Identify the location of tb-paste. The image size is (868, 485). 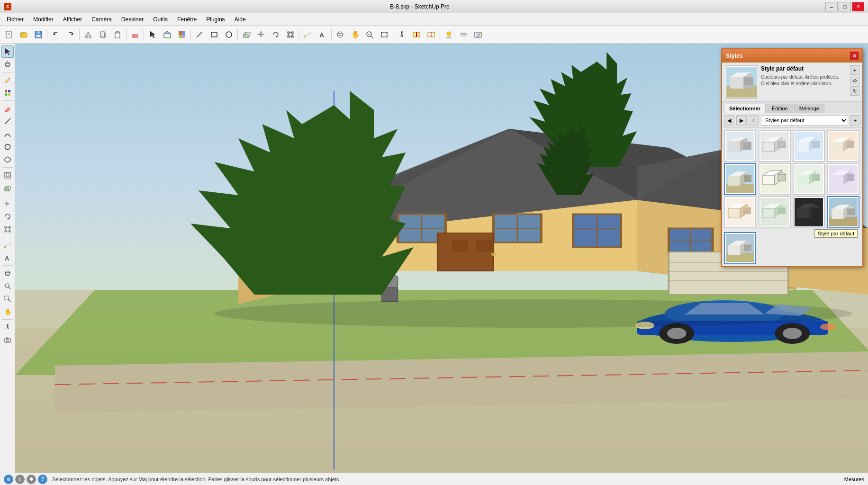
(118, 35).